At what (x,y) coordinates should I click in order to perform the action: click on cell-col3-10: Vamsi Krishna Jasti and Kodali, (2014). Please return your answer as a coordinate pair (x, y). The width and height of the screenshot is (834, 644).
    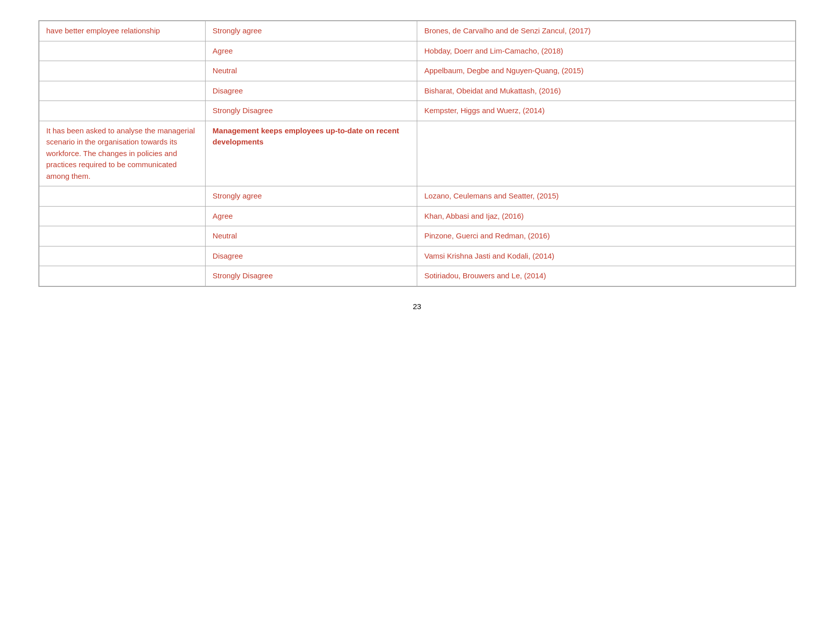
    Looking at the image, I should click on (606, 256).